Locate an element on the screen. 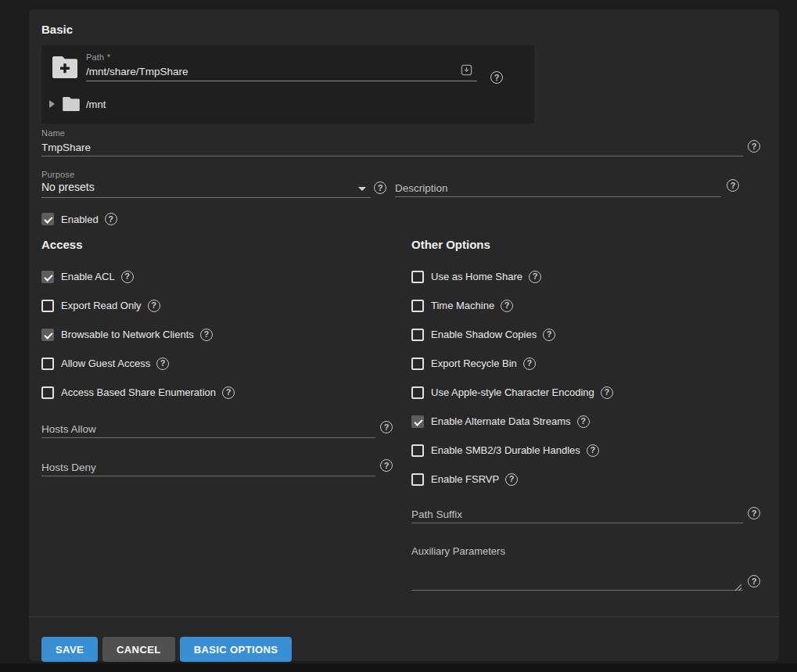  apple-encoding-help-icon: ? is located at coordinates (607, 393).